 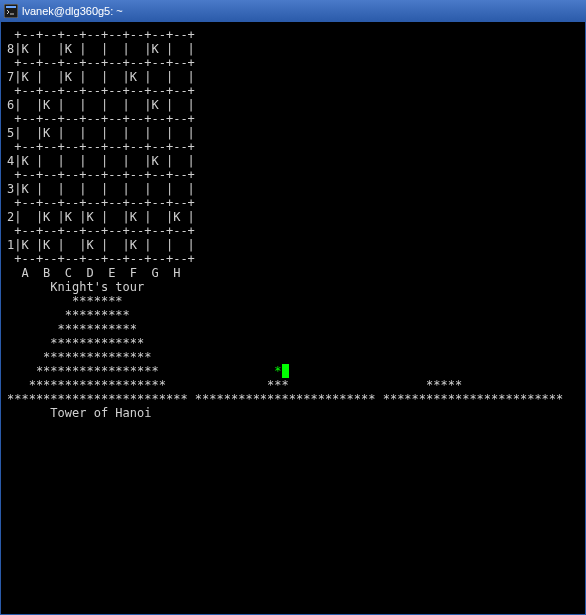 What do you see at coordinates (293, 329) in the screenshot?
I see `terminal-line: ***********` at bounding box center [293, 329].